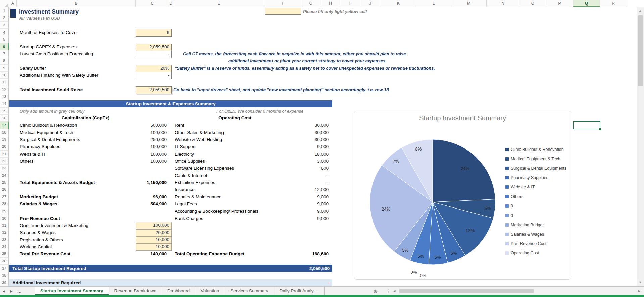 Image resolution: width=644 pixels, height=297 pixels. What do you see at coordinates (154, 90) in the screenshot?
I see `top-row-cell-5: 2,059,500` at bounding box center [154, 90].